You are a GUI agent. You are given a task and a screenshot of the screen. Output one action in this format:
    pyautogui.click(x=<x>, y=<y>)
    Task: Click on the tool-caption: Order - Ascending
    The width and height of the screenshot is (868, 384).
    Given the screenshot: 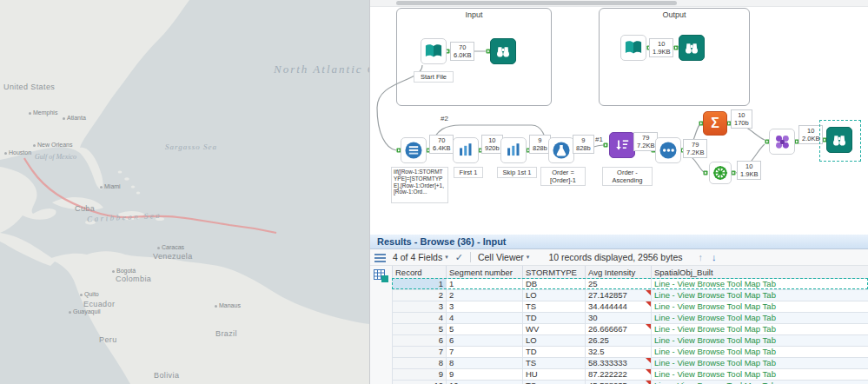 What is the action you would take?
    pyautogui.click(x=627, y=176)
    